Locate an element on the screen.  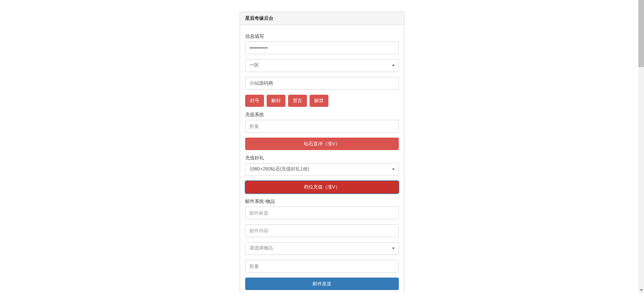
diamond-recharge-button: 钻石直冲（涨V） is located at coordinates (322, 144).